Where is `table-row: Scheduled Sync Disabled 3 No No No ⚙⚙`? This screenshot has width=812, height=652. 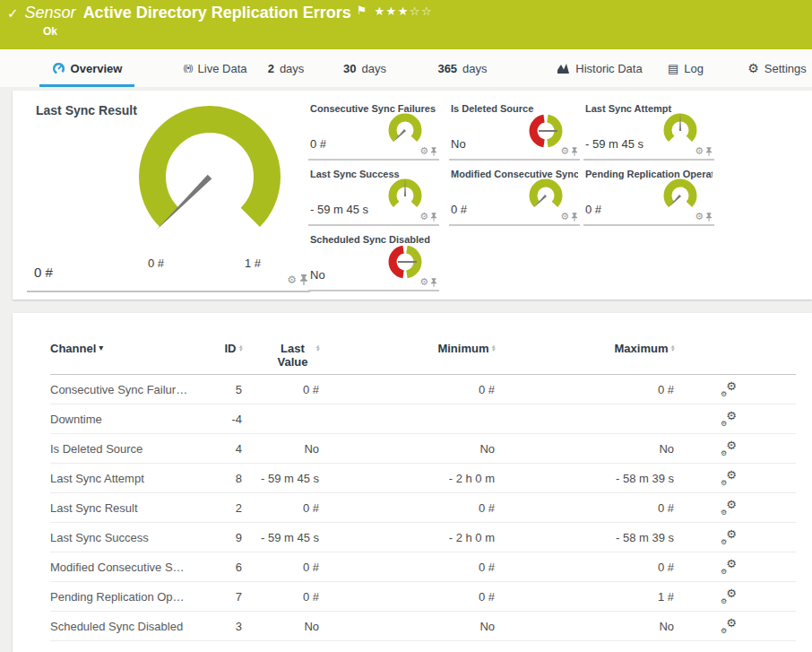
table-row: Scheduled Sync Disabled 3 No No No ⚙⚙ is located at coordinates (423, 626).